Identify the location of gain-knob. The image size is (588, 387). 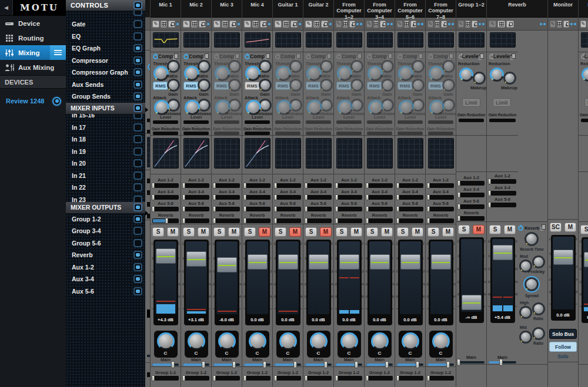
(418, 85).